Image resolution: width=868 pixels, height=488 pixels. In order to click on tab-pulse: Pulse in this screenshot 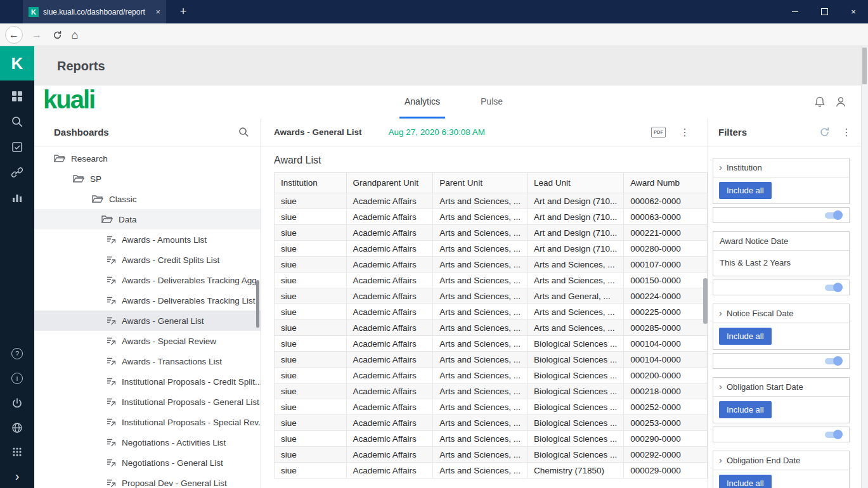, I will do `click(492, 101)`.